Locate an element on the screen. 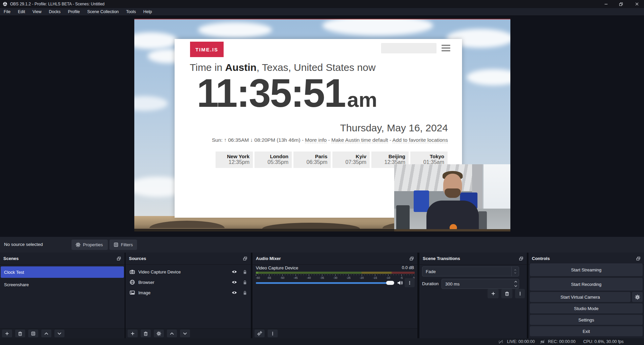  transition-options-button is located at coordinates (520, 294).